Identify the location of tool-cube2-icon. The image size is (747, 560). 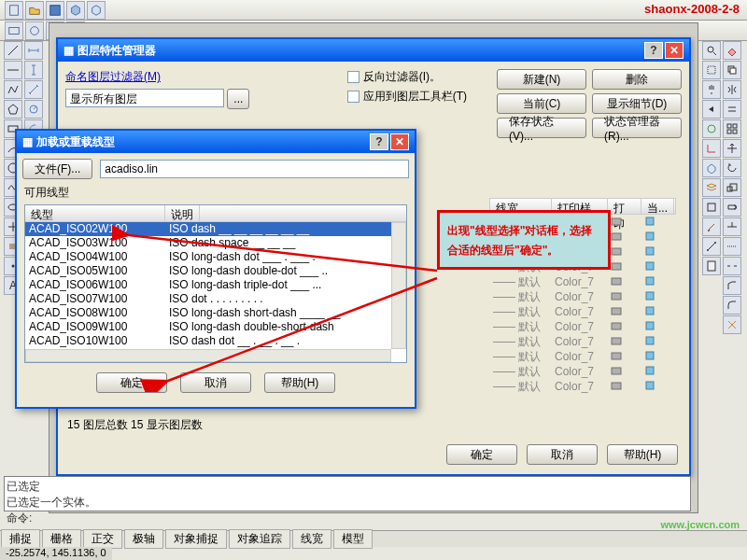
(96, 10).